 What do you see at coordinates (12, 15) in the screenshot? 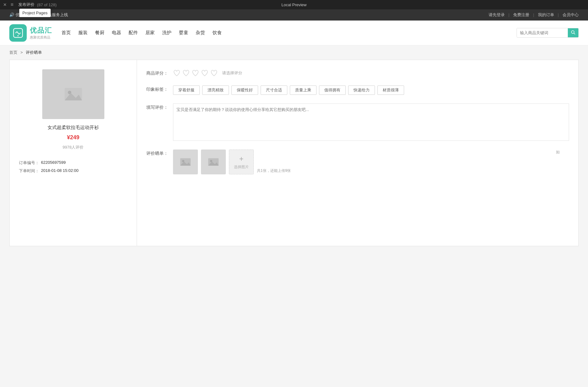
I see `speaker-icon: 🔊` at bounding box center [12, 15].